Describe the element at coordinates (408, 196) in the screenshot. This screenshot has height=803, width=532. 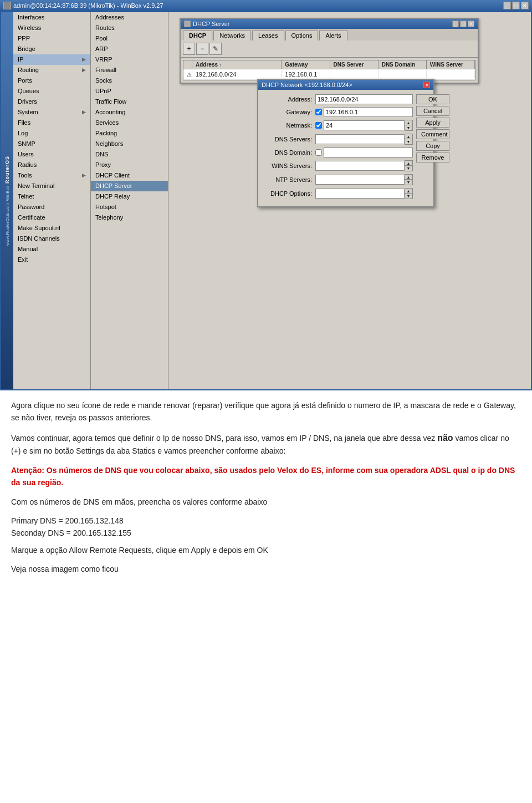
I see `dhcp-options-spin-down: ▼` at that location.